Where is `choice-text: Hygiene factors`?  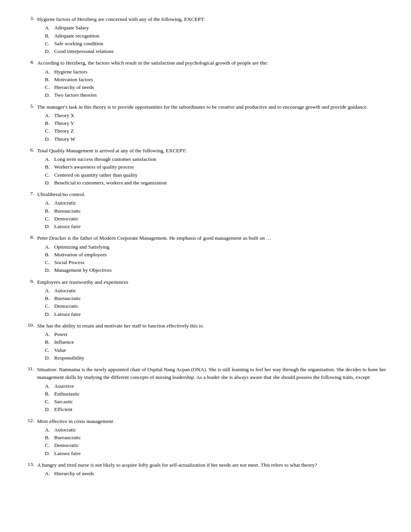 choice-text: Hygiene factors is located at coordinates (221, 72).